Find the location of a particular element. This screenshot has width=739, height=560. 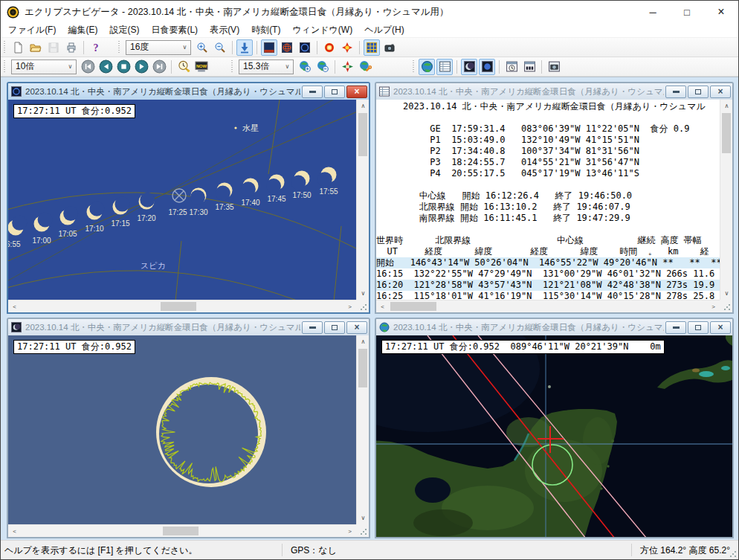

maximize-button: □ is located at coordinates (687, 12).